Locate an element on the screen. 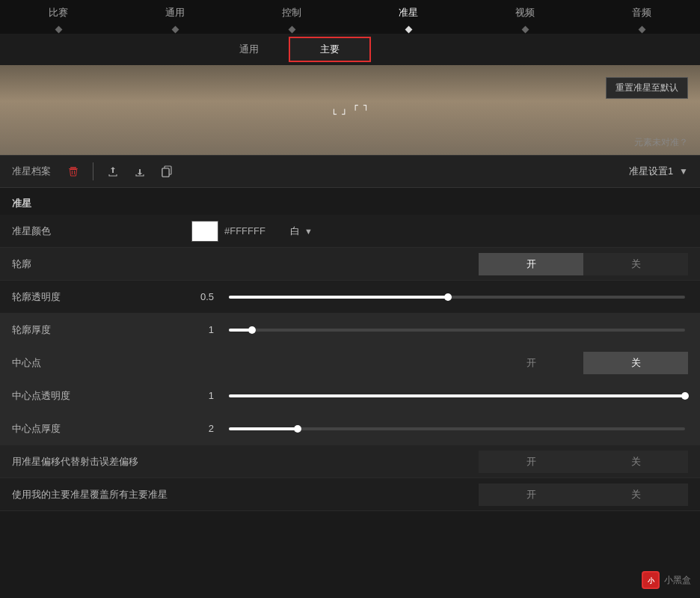  setting-control-outline_opacity: 0.5 is located at coordinates (440, 296).